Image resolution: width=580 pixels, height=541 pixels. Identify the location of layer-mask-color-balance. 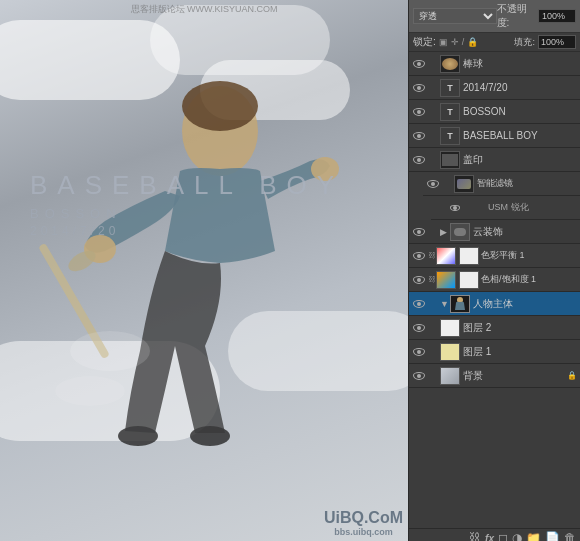
(469, 256).